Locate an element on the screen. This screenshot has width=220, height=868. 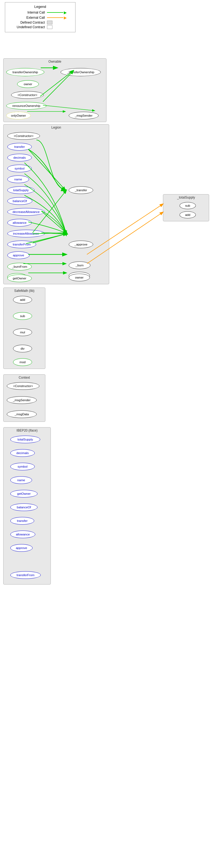
legend-external-label: External Call is located at coordinates (28, 18).